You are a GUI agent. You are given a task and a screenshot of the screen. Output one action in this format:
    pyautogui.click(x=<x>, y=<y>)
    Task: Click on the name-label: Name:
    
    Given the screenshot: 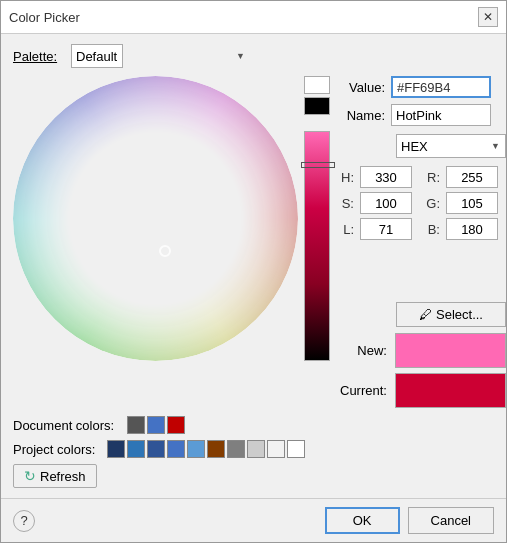 What is the action you would take?
    pyautogui.click(x=362, y=116)
    